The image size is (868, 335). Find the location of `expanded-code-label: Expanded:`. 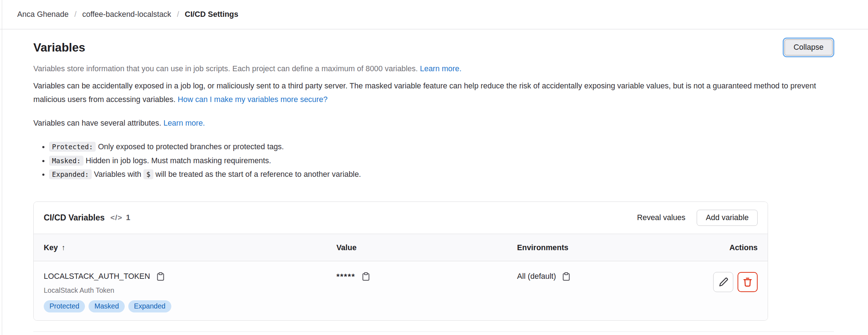

expanded-code-label: Expanded: is located at coordinates (70, 174).